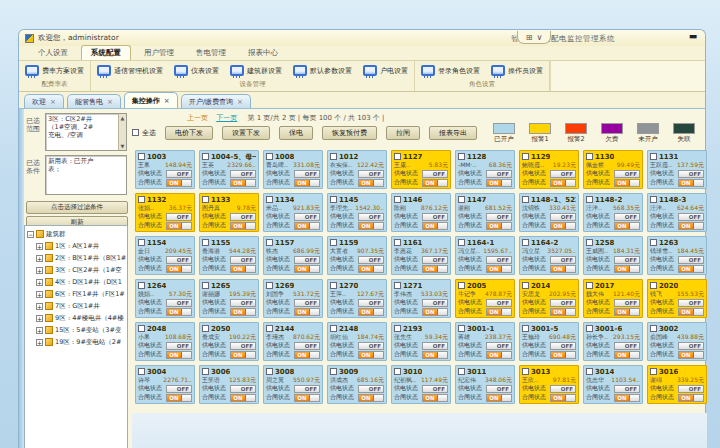 The width and height of the screenshot is (720, 448). Describe the element at coordinates (77, 270) in the screenshot. I see `tree-item: + 3区：C区2#井（1#空` at that location.